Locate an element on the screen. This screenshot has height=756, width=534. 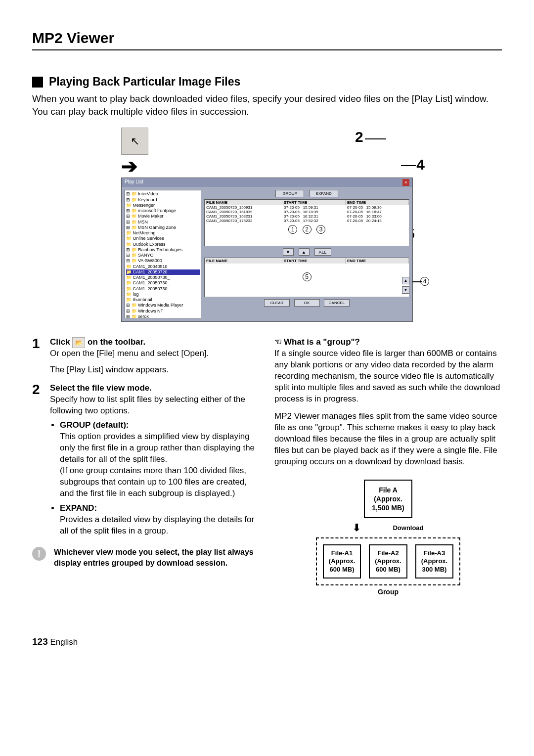
option-expand: EXPAND: Provides a detailed view by disp… is located at coordinates (160, 520).